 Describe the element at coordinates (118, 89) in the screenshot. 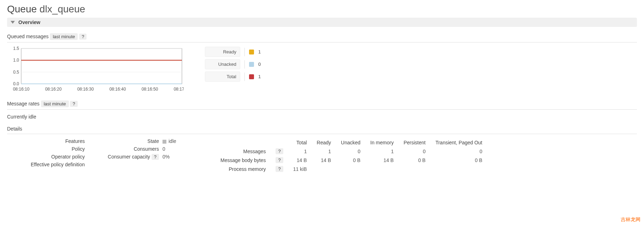

I see `svg-text: 08:16:40` at that location.